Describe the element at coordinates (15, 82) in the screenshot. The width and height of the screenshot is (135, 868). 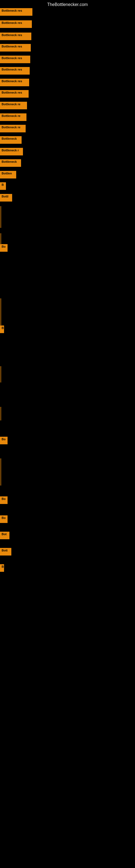
I see `bottleneck-button-7: Bottleneck res` at that location.